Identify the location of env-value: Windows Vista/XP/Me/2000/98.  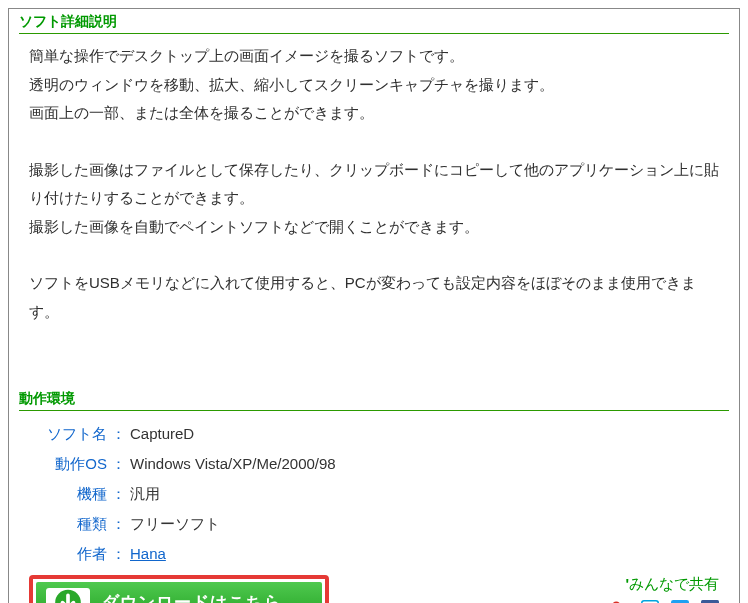
(233, 464).